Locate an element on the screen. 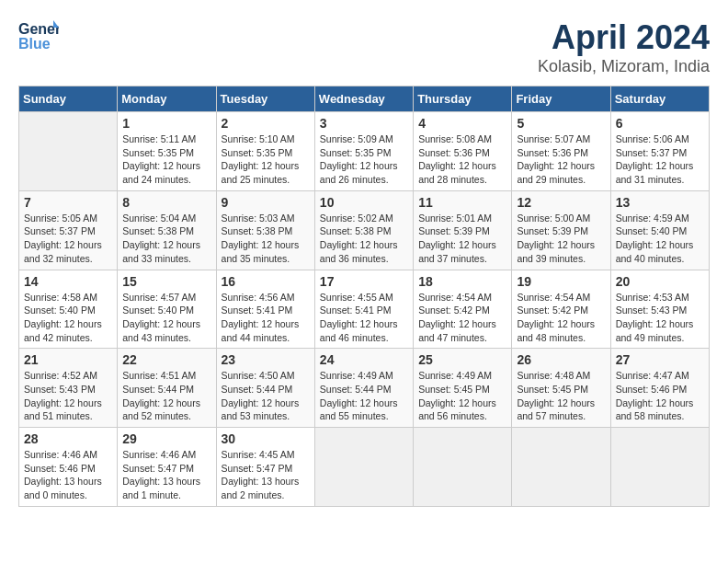  day-number: 14 is located at coordinates (68, 282).